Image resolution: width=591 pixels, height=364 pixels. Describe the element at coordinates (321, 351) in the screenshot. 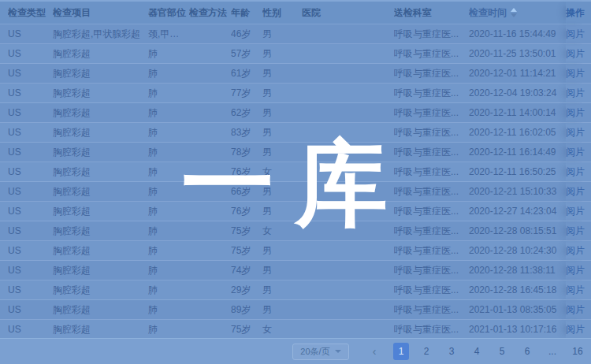

I see `page-size-select: 20条/页` at that location.